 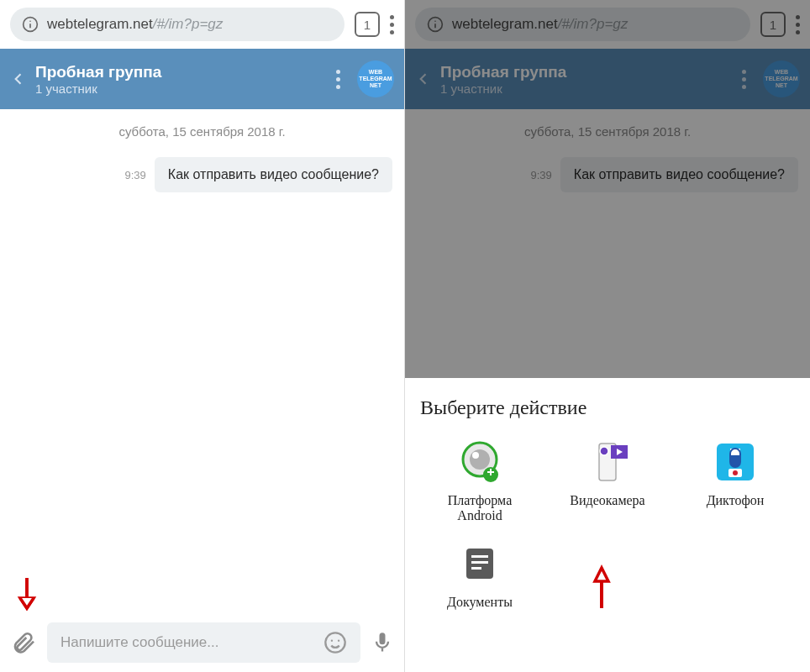 I want to click on sheet-label: Платформа Android, so click(x=480, y=509).